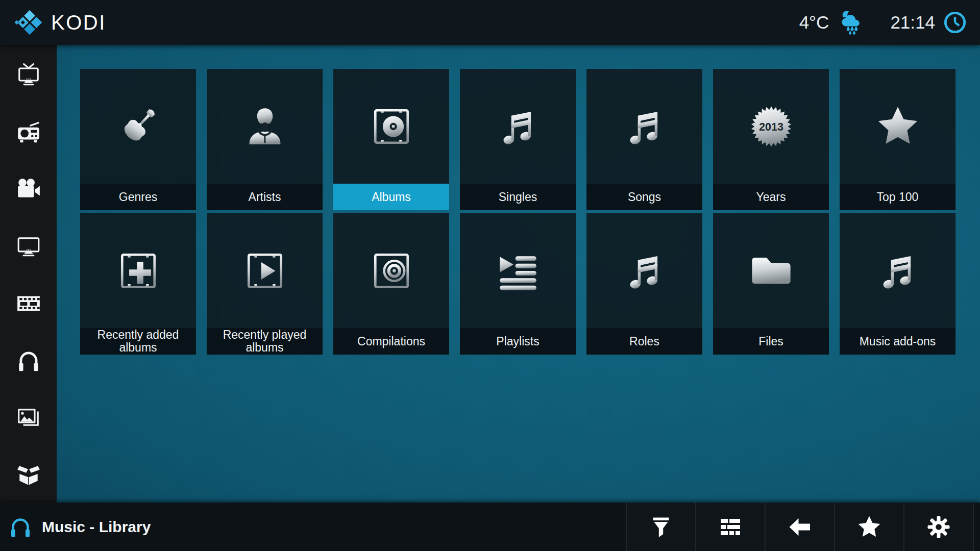 Image resolution: width=980 pixels, height=551 pixels. What do you see at coordinates (28, 22) in the screenshot?
I see `kodi-logo-icon` at bounding box center [28, 22].